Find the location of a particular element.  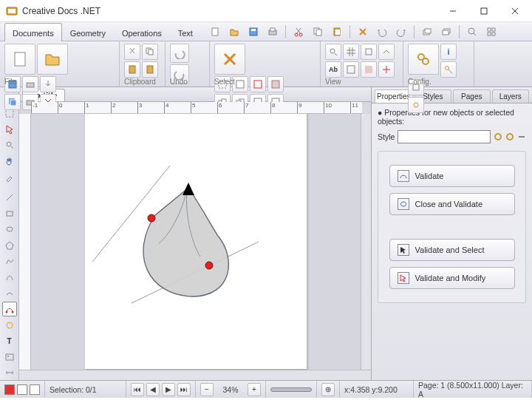

view-text-button: Ab is located at coordinates (333, 70).